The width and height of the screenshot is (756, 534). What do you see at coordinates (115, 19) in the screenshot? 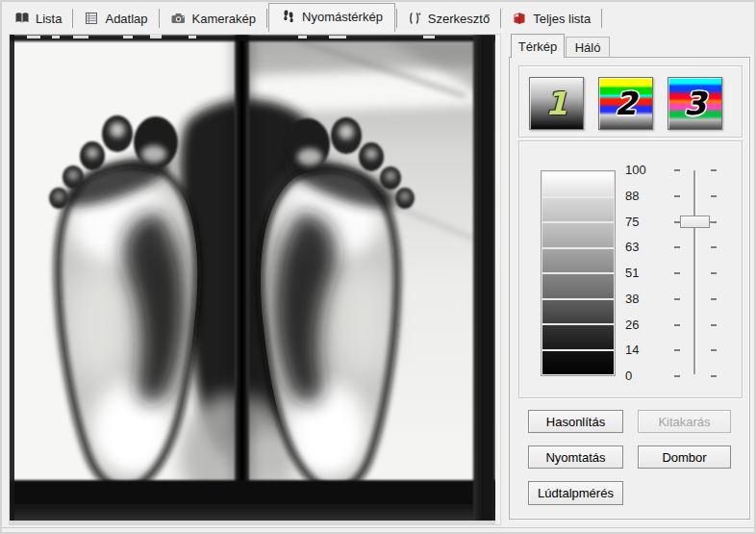
I see `tab-adatlap: Adatlap` at bounding box center [115, 19].